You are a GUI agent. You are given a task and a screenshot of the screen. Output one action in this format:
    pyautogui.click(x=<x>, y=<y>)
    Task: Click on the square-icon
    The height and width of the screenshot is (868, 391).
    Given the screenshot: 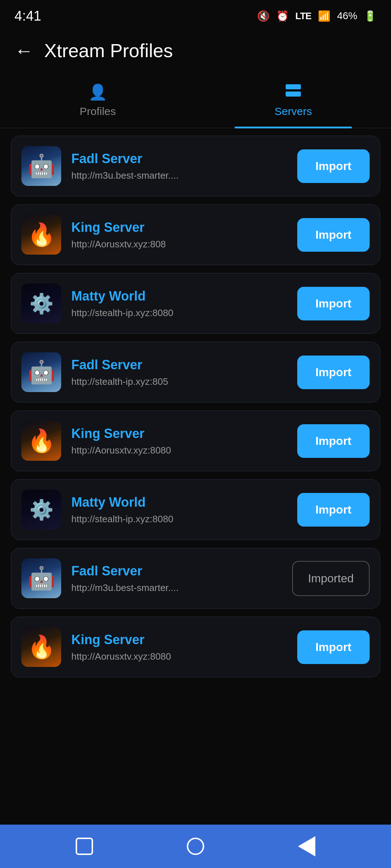 What is the action you would take?
    pyautogui.click(x=84, y=846)
    